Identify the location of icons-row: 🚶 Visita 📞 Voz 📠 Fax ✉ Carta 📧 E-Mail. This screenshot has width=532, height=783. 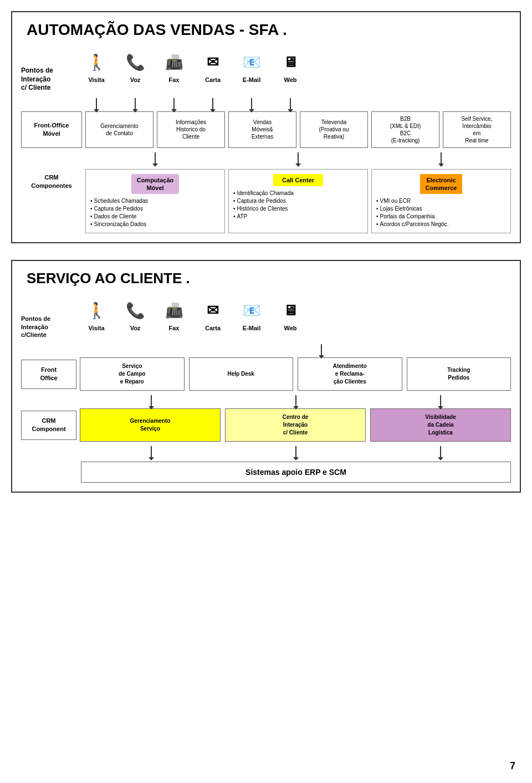
(296, 66).